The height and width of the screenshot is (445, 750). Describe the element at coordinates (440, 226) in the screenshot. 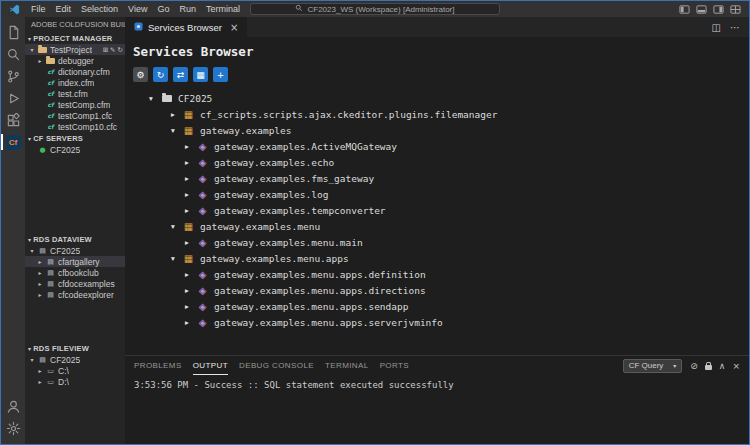

I see `tree-item: ▾ ▦ gateway.examples.menu` at that location.